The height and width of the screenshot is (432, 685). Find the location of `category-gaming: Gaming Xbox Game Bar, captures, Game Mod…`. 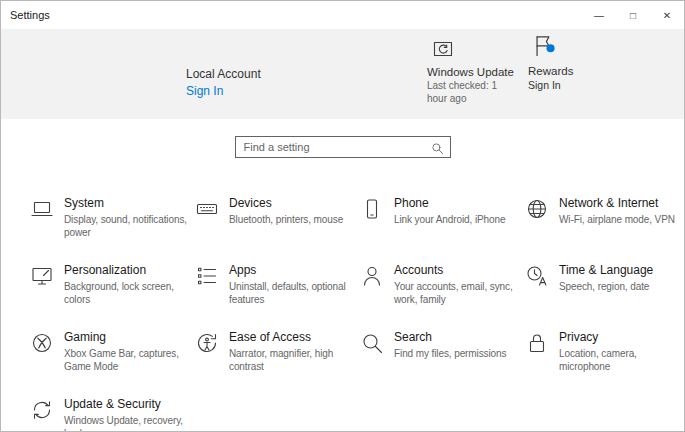

category-gaming: Gaming Xbox Game Bar, captures, Game Mod… is located at coordinates (108, 362).